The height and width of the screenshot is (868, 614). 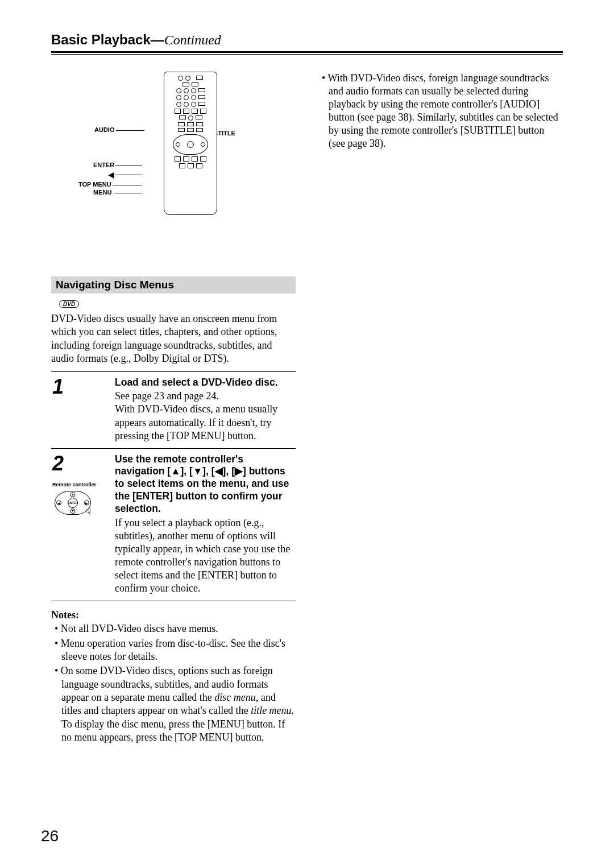 What do you see at coordinates (441, 111) in the screenshot?
I see `side-note: • With DVD-Video discs, foreign language…` at bounding box center [441, 111].